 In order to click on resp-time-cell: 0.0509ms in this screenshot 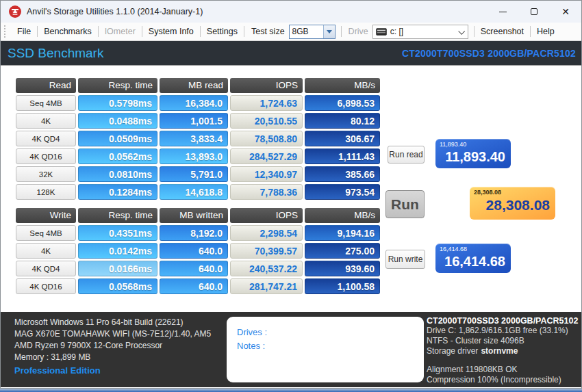, I will do `click(118, 138)`.